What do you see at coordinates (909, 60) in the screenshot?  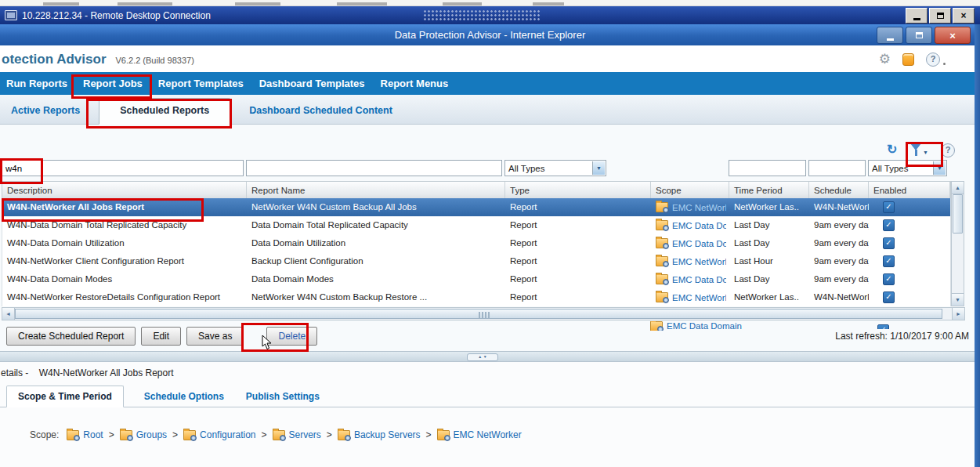 I see `alerts-icon` at bounding box center [909, 60].